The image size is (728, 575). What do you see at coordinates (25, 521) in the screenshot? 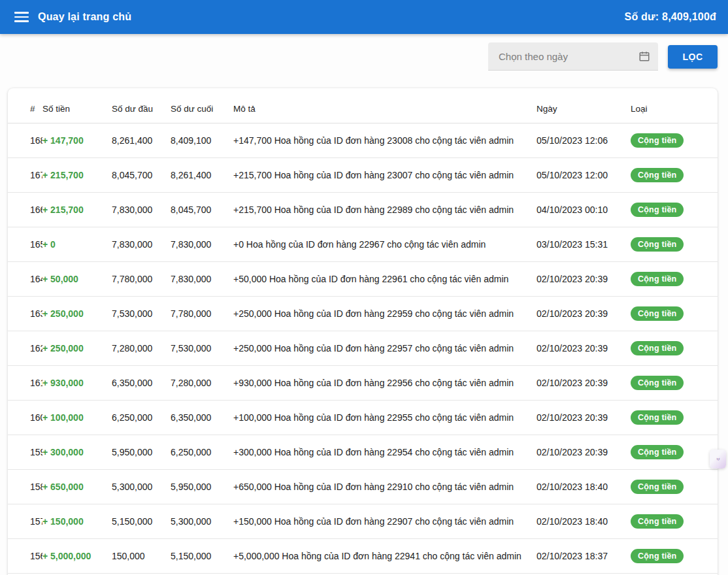
I see `row-index: 157` at bounding box center [25, 521].